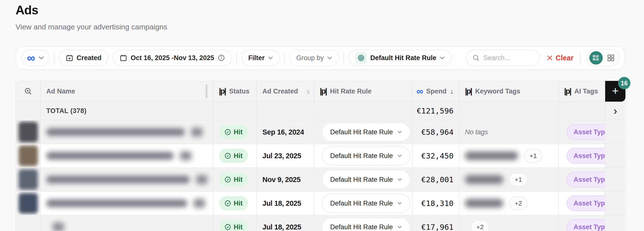  I want to click on table-row: Hit Nov 9, 2025 Default Hit Rate Rule €2…, so click(320, 180).